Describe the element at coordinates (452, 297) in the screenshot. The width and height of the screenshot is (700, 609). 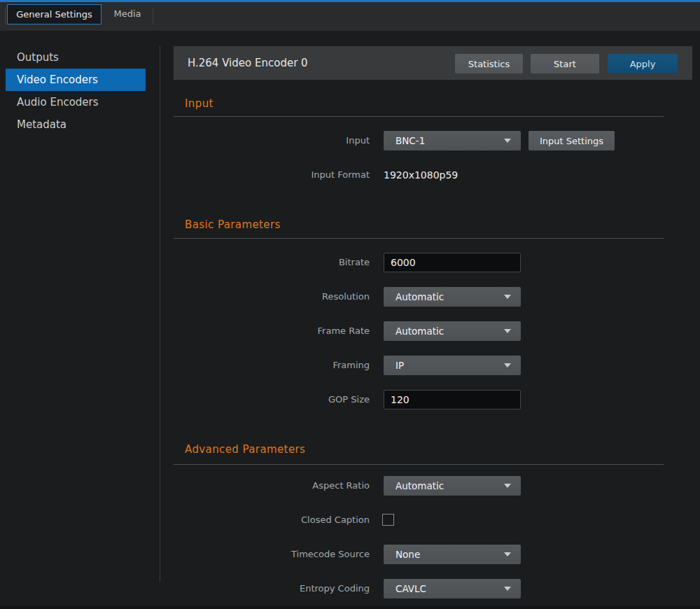
I see `resolution-select: Automatic` at that location.